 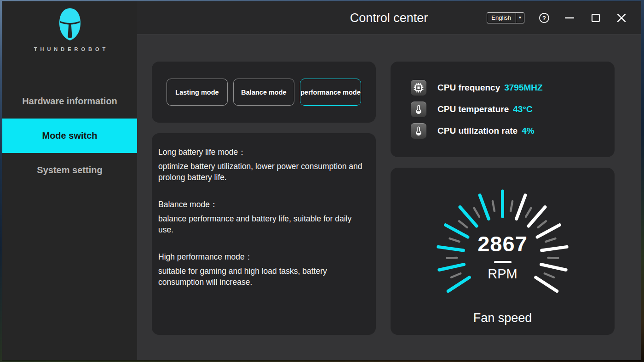 What do you see at coordinates (512, 131) in the screenshot?
I see `cpu-utilization-row: CPU utilization rate 4%` at bounding box center [512, 131].